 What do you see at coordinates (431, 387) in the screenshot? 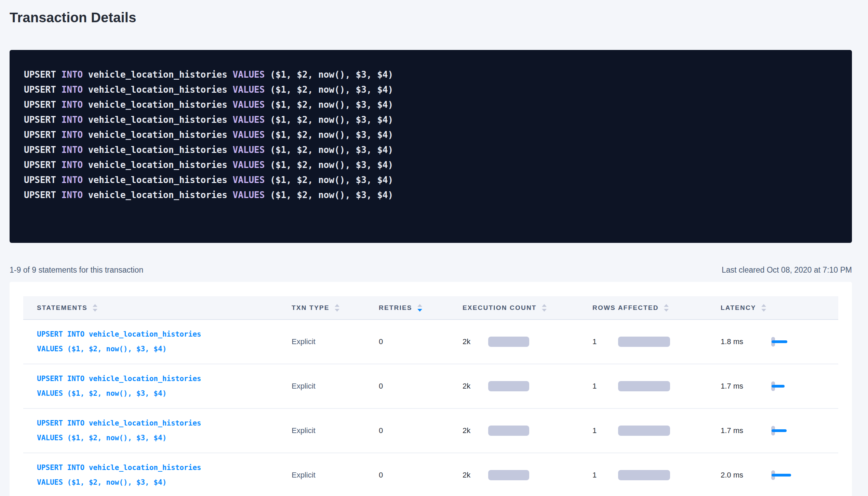
I see `table-row: UPSERT INTO vehicle_location_historiesVA…` at bounding box center [431, 387].